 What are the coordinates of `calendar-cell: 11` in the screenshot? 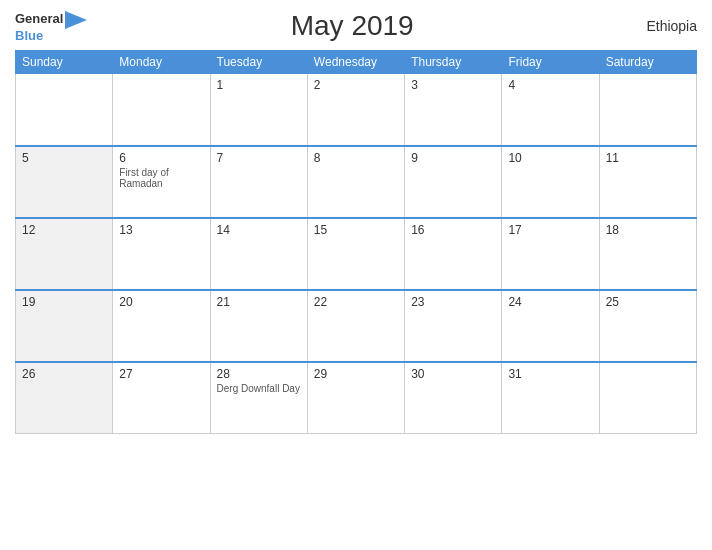 It's located at (648, 182).